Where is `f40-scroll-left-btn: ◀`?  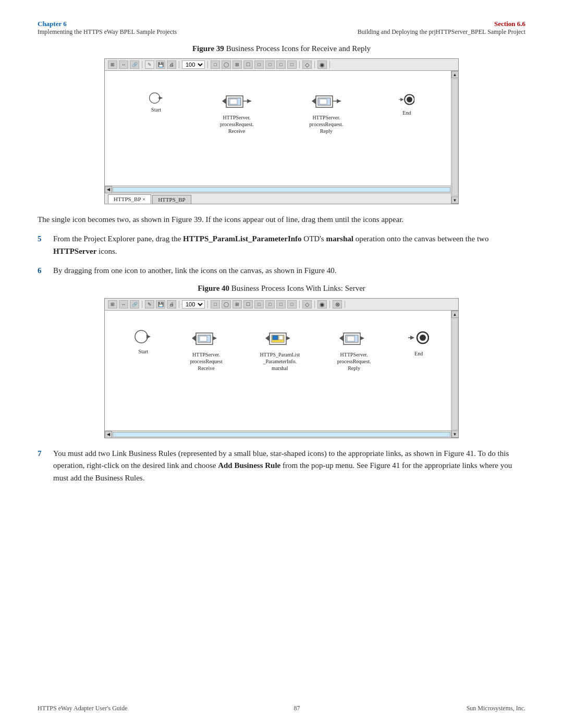
f40-scroll-left-btn: ◀ is located at coordinates (108, 435).